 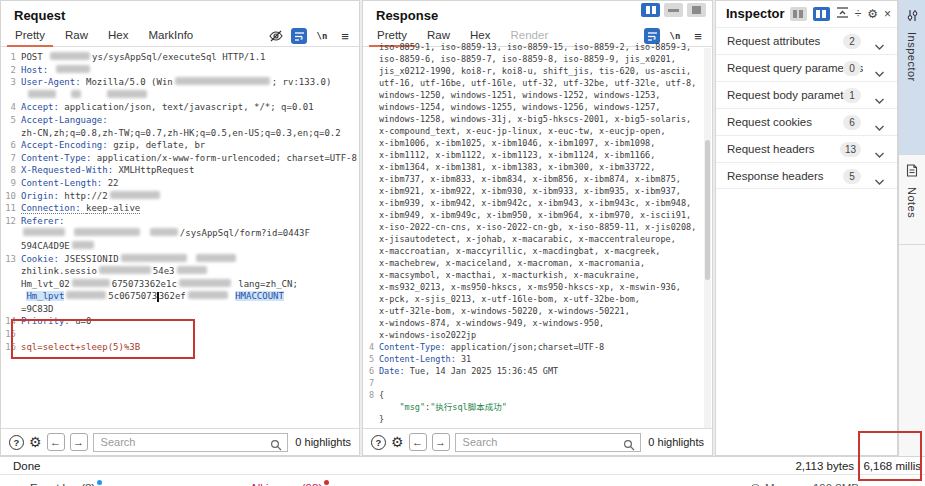 I want to click on code-text: ; rv:133.0), so click(x=302, y=82).